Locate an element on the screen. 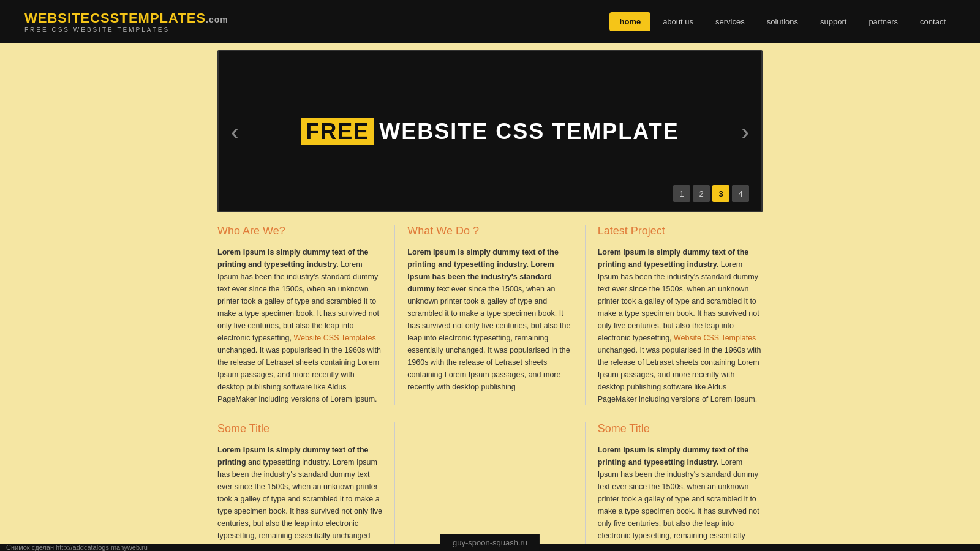 This screenshot has height=551, width=980. col2-body: Lorem Ipsum is simply dummy text of the … is located at coordinates (490, 320).